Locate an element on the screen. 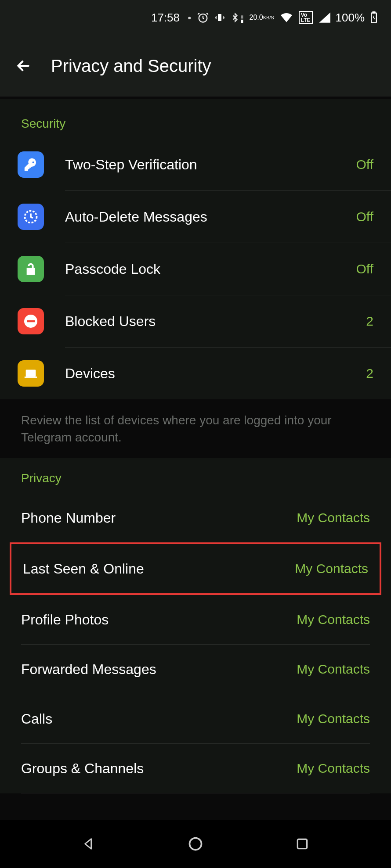 This screenshot has height=868, width=391. page-title: Privacy and Security is located at coordinates (131, 66).